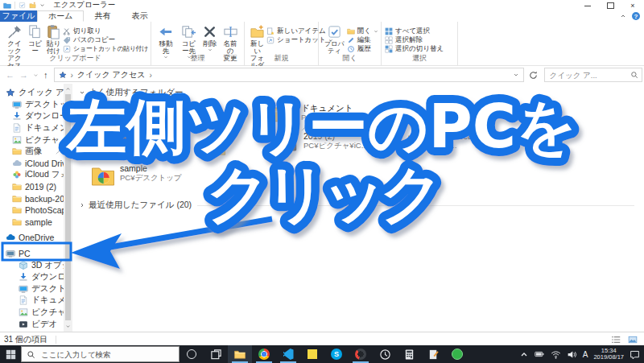 The image size is (644, 363). Describe the element at coordinates (572, 354) in the screenshot. I see `volume-icon` at that location.